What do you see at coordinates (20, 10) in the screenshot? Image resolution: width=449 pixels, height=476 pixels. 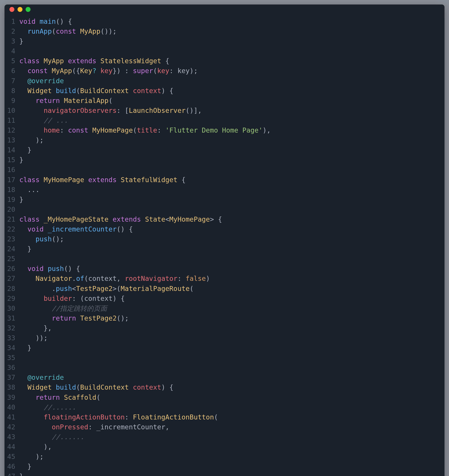 I see `minimize-icon` at bounding box center [20, 10].